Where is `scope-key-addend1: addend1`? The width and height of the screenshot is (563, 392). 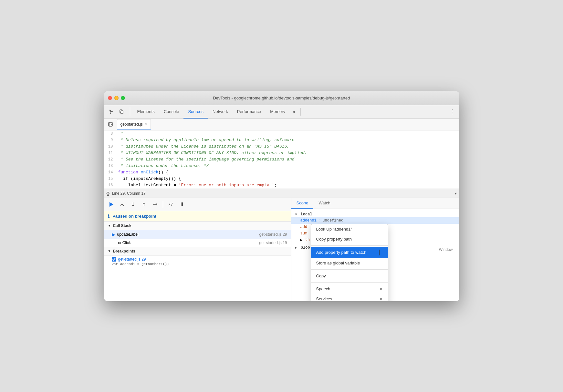
scope-key-addend1: addend1 is located at coordinates (308, 221).